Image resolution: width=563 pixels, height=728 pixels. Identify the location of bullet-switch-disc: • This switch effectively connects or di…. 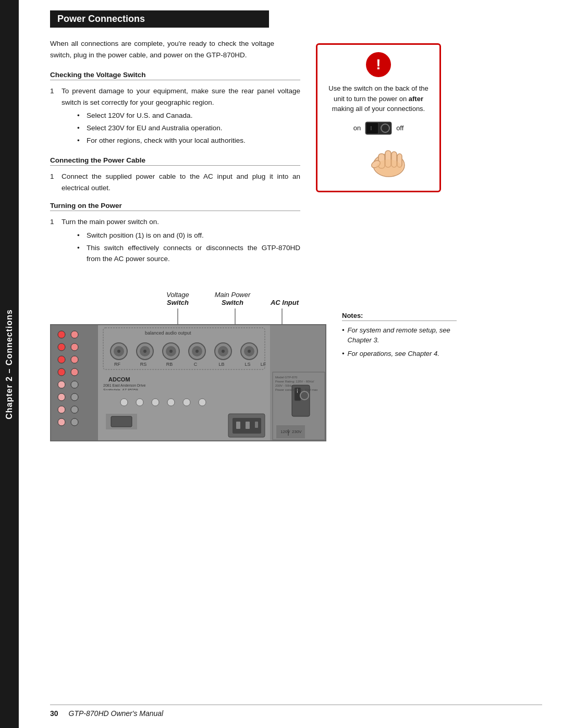
(189, 253).